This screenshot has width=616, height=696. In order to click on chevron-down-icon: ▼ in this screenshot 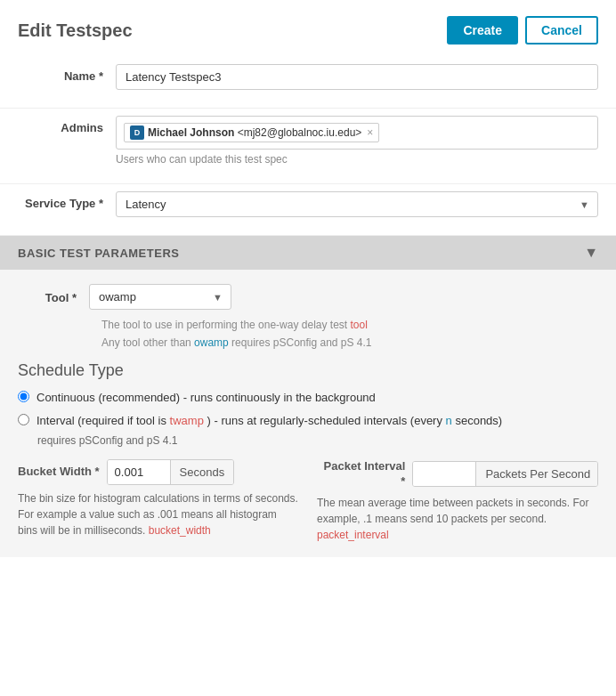, I will do `click(591, 253)`.